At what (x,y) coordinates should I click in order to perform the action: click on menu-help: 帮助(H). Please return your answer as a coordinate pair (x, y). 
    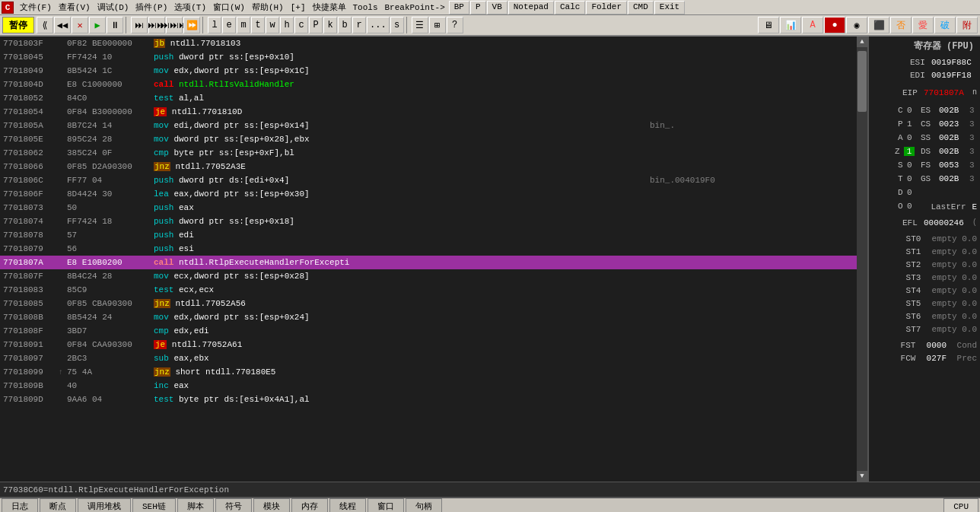
    Looking at the image, I should click on (268, 8).